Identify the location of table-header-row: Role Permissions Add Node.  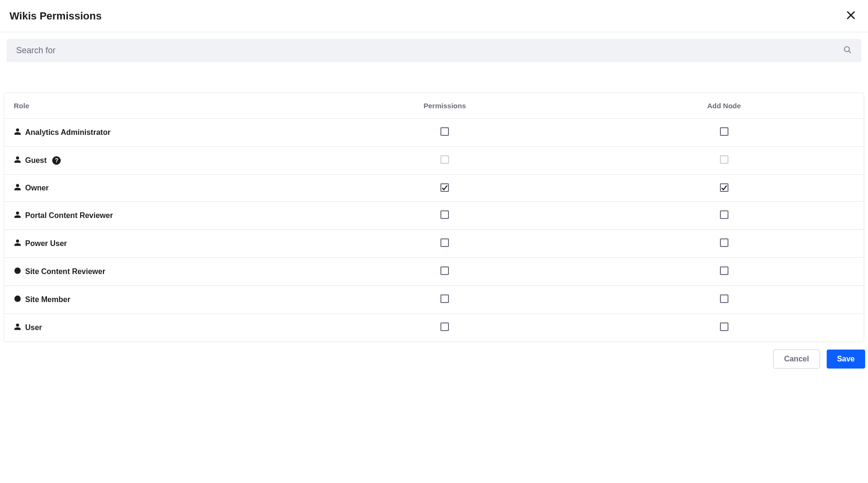
(434, 106).